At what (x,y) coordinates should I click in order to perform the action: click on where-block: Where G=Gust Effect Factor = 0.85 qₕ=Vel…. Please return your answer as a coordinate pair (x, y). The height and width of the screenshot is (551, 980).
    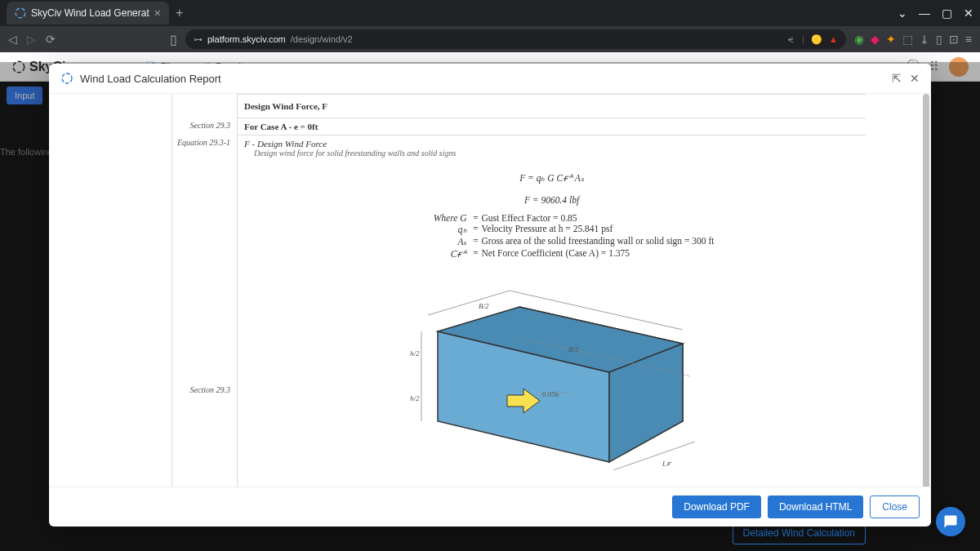
    Looking at the image, I should click on (552, 237).